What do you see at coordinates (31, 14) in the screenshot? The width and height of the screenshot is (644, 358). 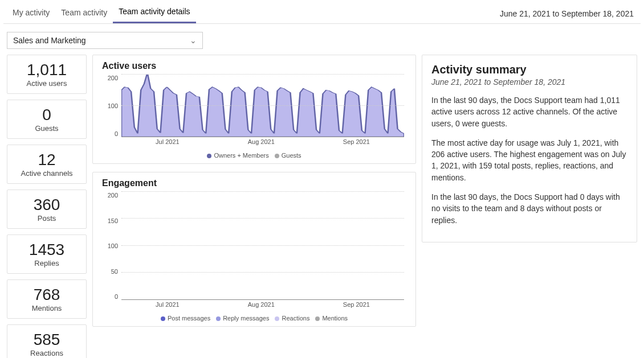 I see `tab-my-activity: My activity` at bounding box center [31, 14].